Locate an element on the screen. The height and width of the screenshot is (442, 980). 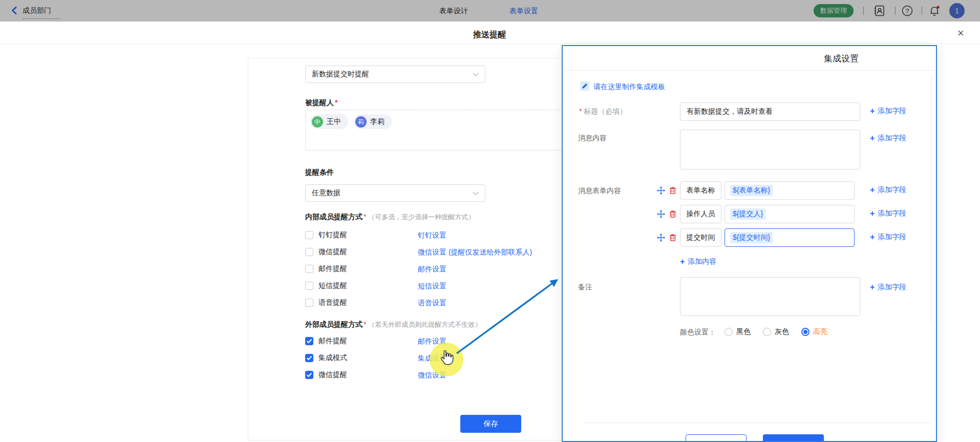
reminder-row: 集成模式 is located at coordinates (326, 358).